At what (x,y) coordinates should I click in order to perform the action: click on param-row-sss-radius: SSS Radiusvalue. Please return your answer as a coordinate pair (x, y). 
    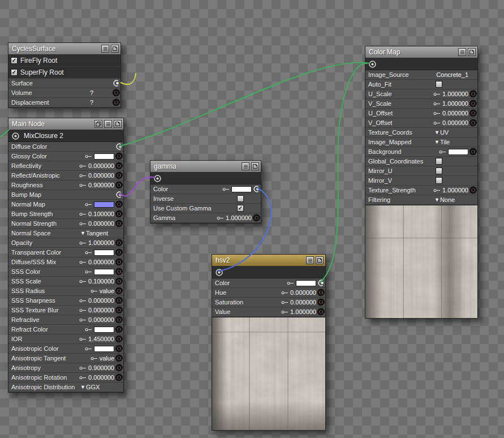
    Looking at the image, I should click on (66, 291).